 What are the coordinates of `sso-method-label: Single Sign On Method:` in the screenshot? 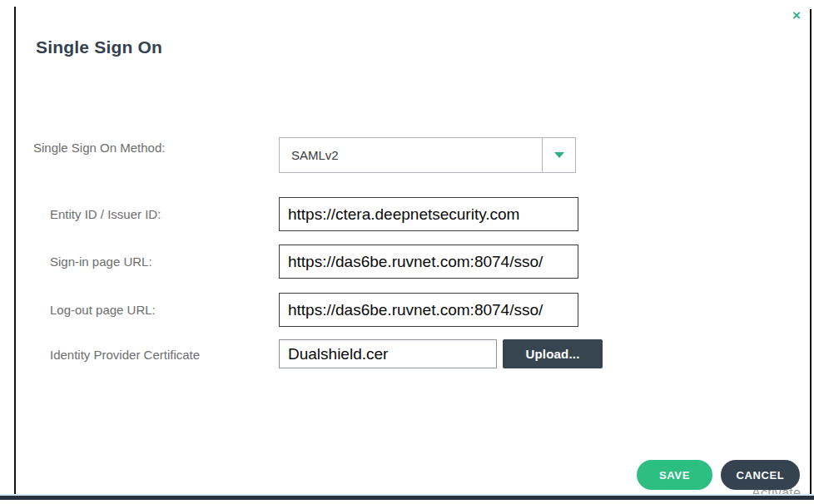 It's located at (99, 148).